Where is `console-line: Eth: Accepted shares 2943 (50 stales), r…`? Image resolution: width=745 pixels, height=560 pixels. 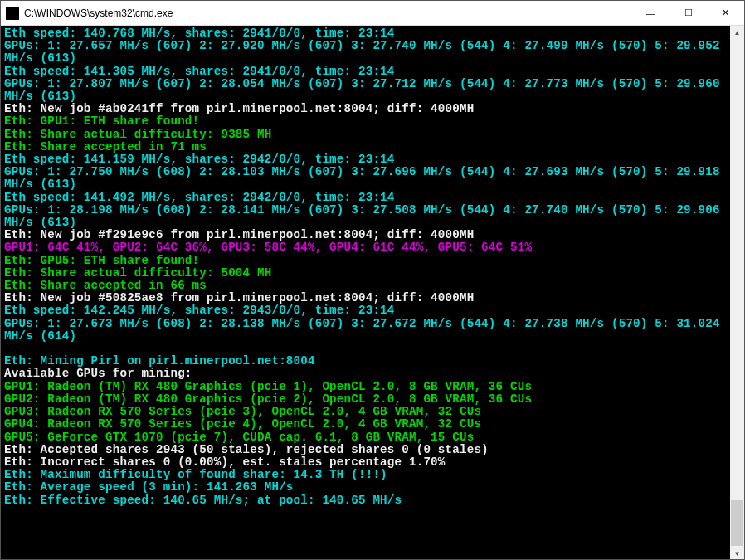 console-line: Eth: Accepted shares 2943 (50 stales), r… is located at coordinates (246, 450).